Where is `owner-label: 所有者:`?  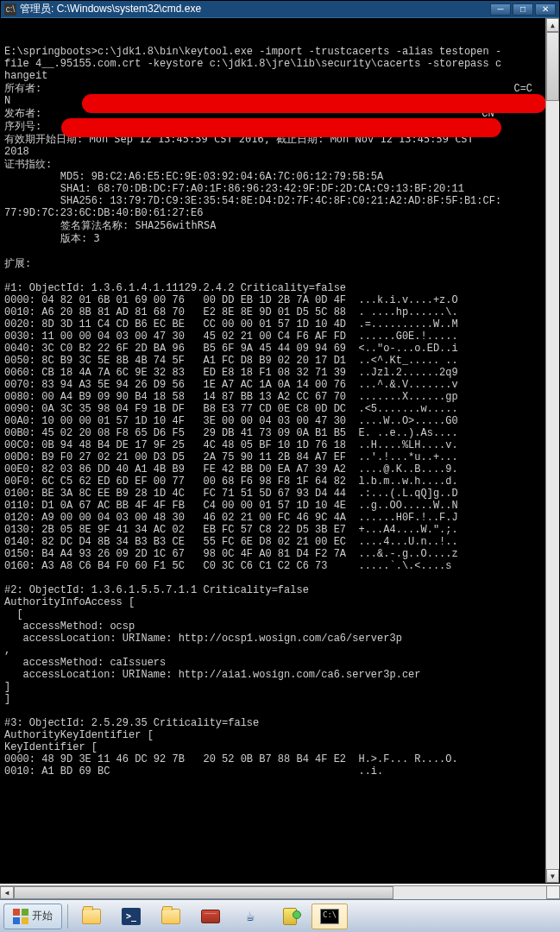
owner-label: 所有者: is located at coordinates (22, 88).